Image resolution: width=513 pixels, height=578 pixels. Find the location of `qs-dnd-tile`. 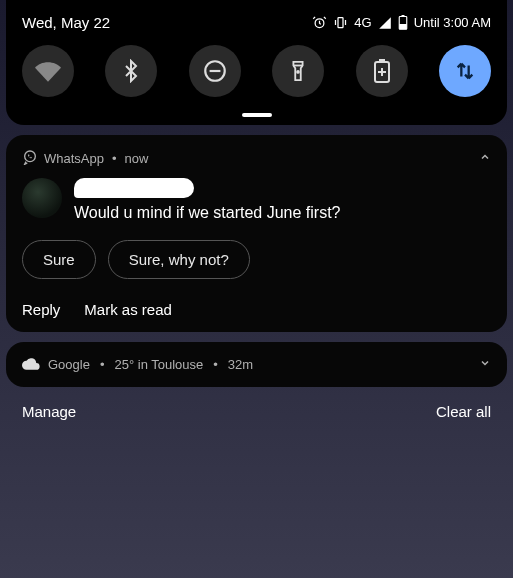

qs-dnd-tile is located at coordinates (215, 71).